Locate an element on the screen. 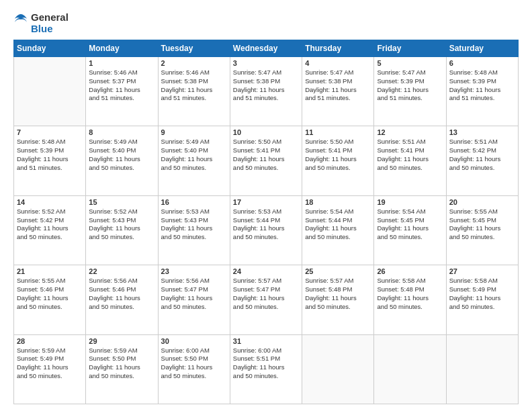  day-info: Sunrise: 5:59 AM Sunset: 5:50 PM Dayligh… is located at coordinates (122, 364).